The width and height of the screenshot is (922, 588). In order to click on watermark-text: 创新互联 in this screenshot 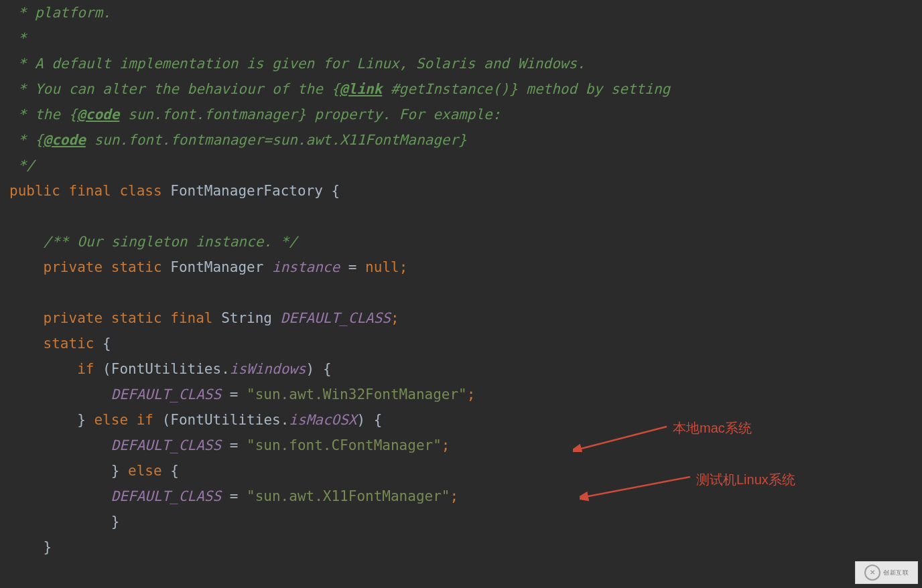, I will do `click(896, 573)`.